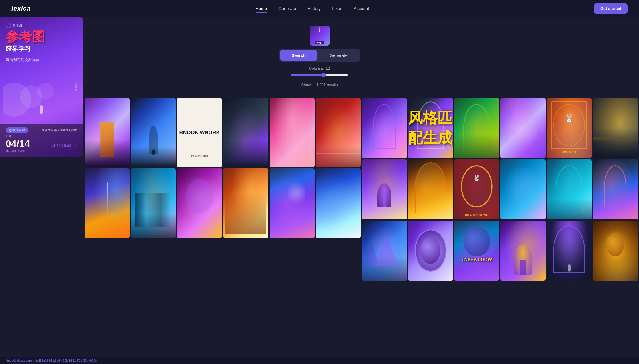  I want to click on navbar: lexica Home Generate History Likes Accou…, so click(320, 9).